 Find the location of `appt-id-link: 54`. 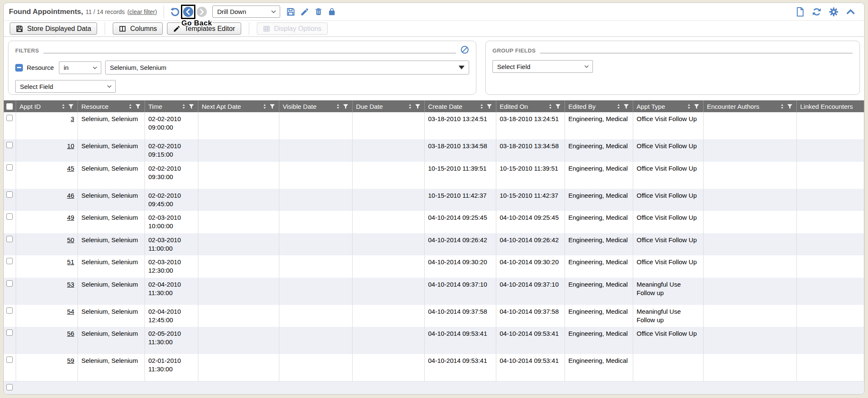

appt-id-link: 54 is located at coordinates (70, 312).